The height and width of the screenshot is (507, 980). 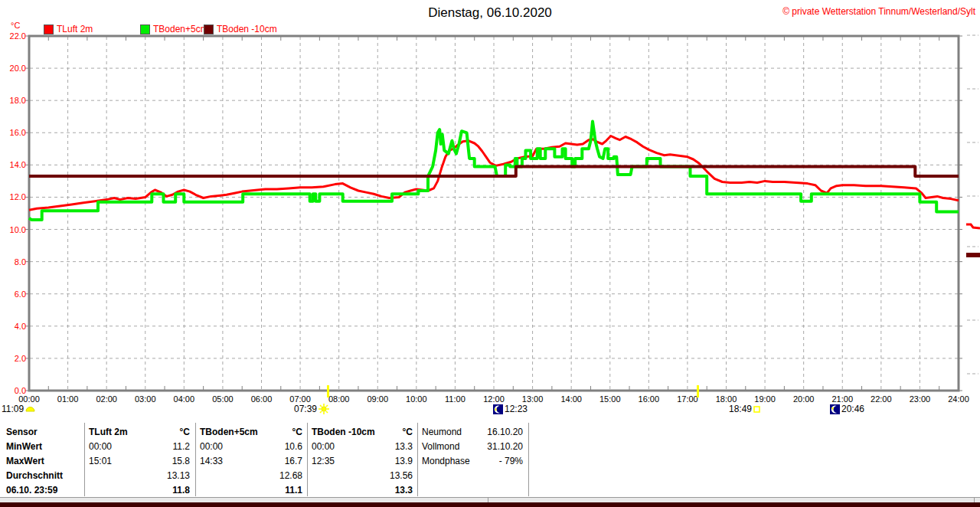 What do you see at coordinates (610, 399) in the screenshot?
I see `x-axis-label: 15:00` at bounding box center [610, 399].